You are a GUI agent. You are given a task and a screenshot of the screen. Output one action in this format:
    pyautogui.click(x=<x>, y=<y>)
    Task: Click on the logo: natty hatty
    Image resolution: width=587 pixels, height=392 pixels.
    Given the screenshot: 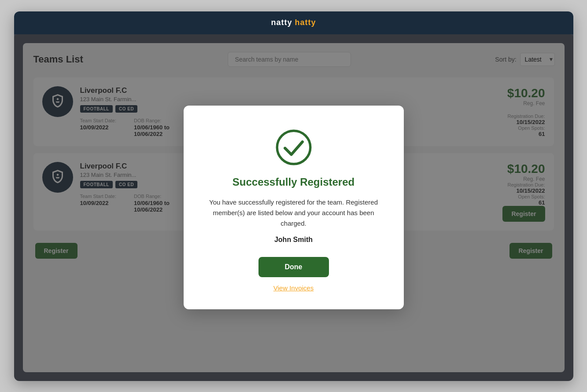 What is the action you would take?
    pyautogui.click(x=293, y=23)
    